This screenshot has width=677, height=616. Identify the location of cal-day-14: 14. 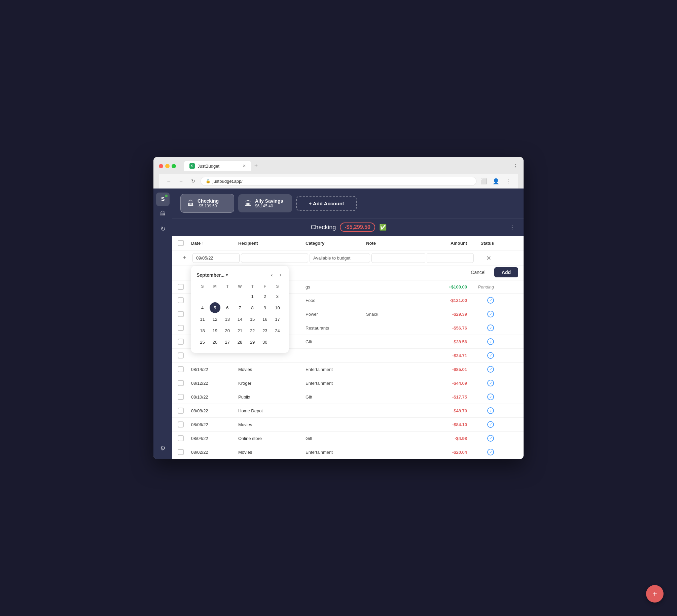
(240, 319).